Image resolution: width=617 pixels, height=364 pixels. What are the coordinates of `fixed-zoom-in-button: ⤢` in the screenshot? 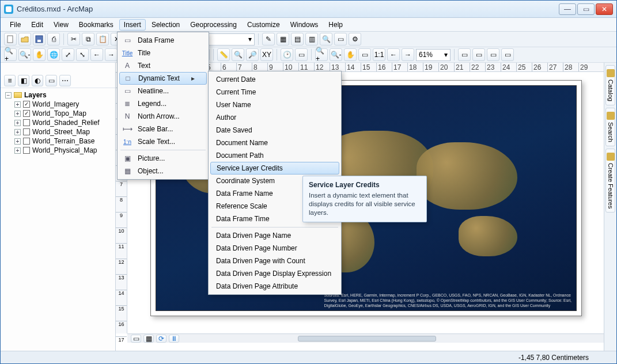 It's located at (68, 55).